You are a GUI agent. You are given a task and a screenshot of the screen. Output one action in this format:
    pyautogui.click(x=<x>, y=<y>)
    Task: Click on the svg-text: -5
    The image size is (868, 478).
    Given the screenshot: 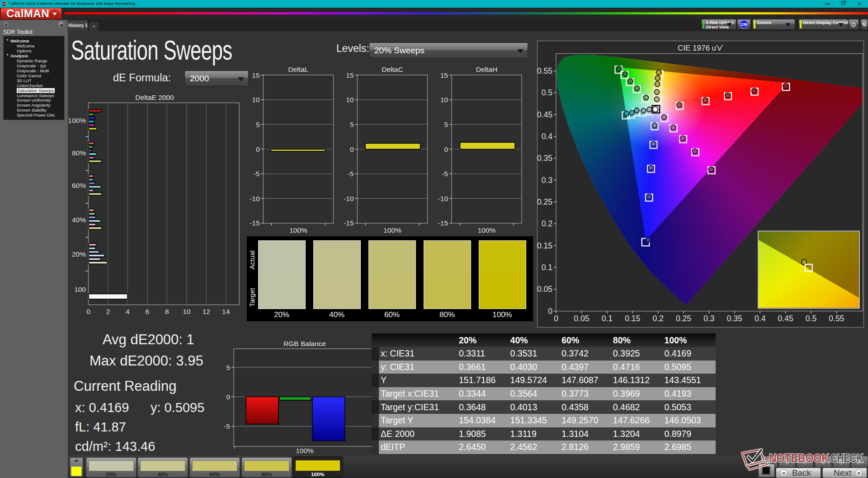 What is the action you would take?
    pyautogui.click(x=227, y=426)
    